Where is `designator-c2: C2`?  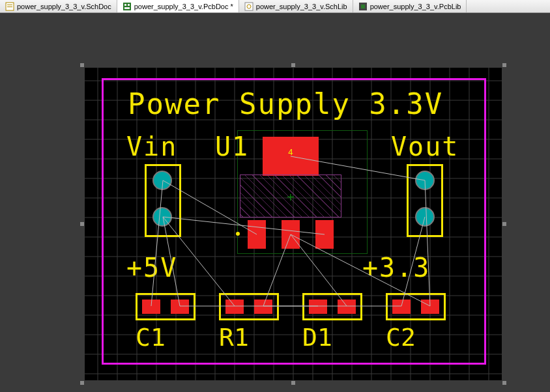
designator-c2: C2 is located at coordinates (401, 337).